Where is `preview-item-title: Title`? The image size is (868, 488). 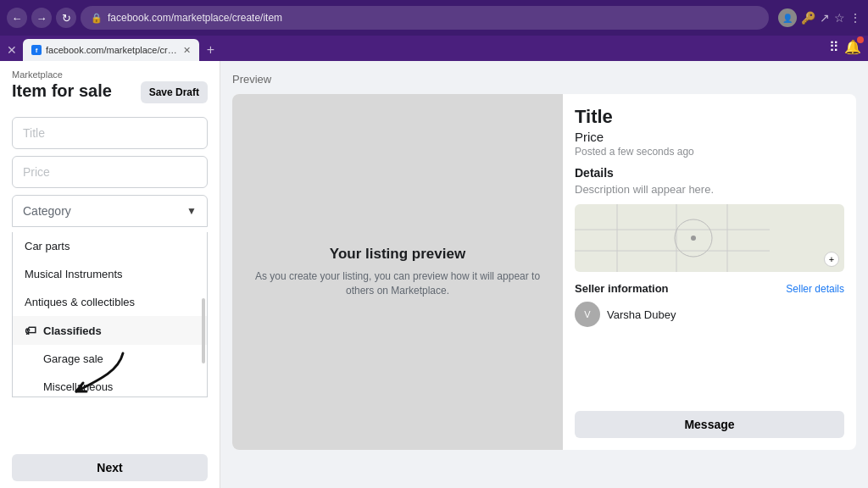
preview-item-title: Title is located at coordinates (709, 117).